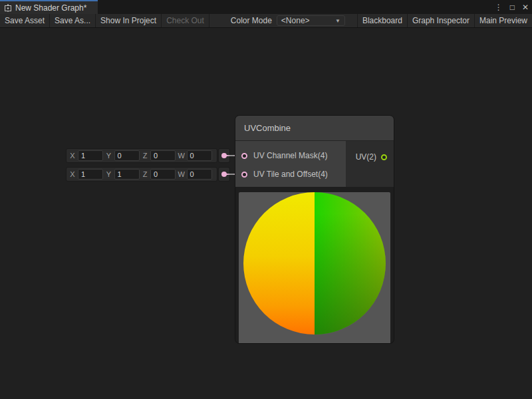 This screenshot has width=532, height=399. Describe the element at coordinates (186, 21) in the screenshot. I see `check-out-button: Check Out` at that location.